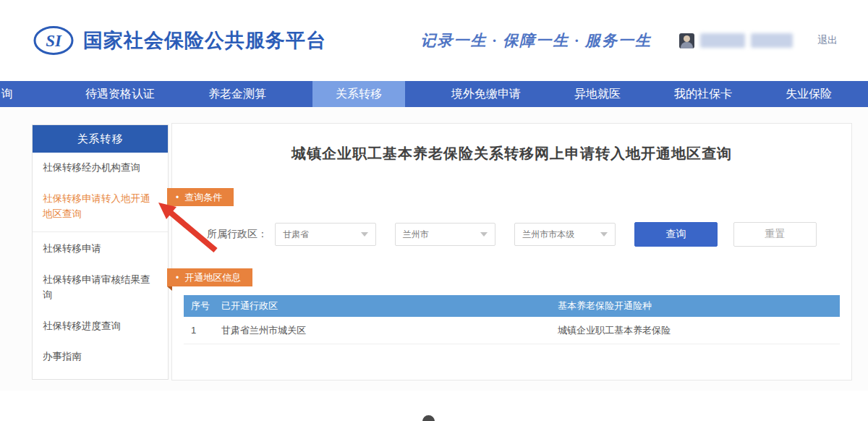 Image resolution: width=868 pixels, height=421 pixels. What do you see at coordinates (597, 94) in the screenshot?
I see `nav-item-remote-medical: 异地就医` at bounding box center [597, 94].